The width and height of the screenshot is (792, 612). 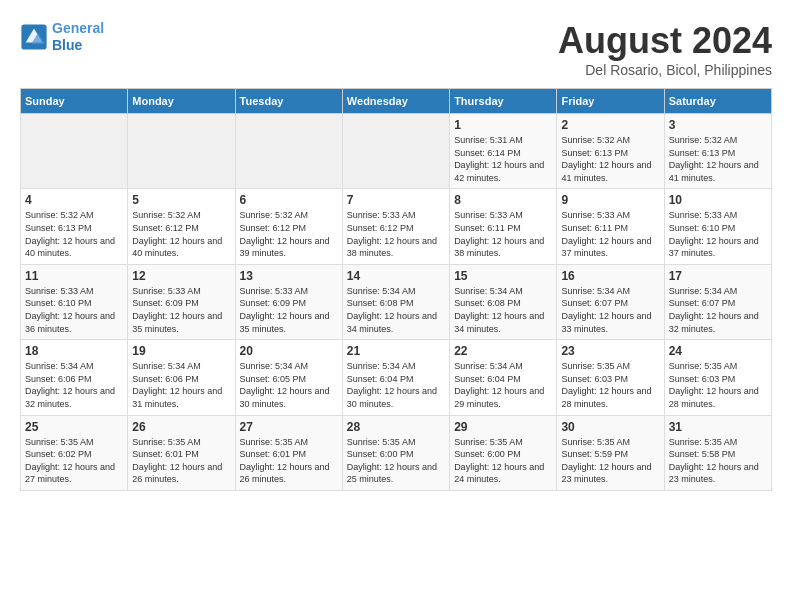 I want to click on day-number: 21, so click(x=396, y=351).